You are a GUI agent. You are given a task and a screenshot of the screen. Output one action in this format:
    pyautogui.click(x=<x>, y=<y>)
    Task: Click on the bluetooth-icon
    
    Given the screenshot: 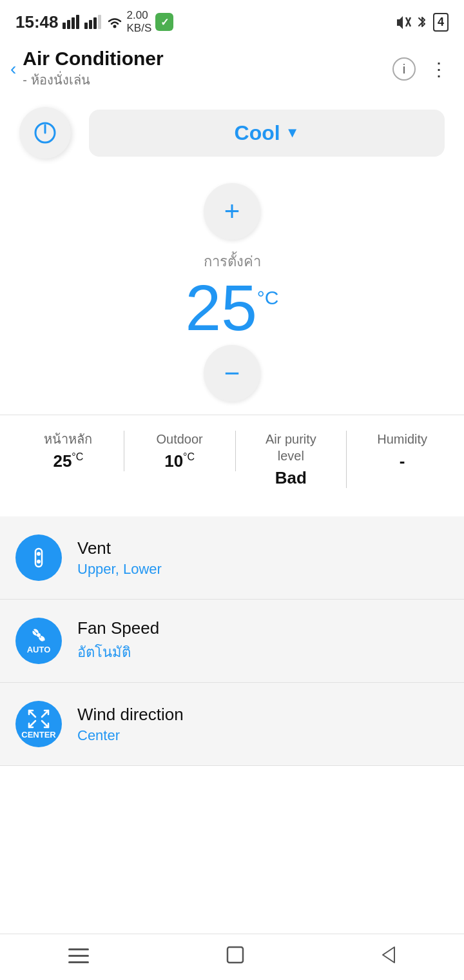 What is the action you would take?
    pyautogui.click(x=422, y=22)
    